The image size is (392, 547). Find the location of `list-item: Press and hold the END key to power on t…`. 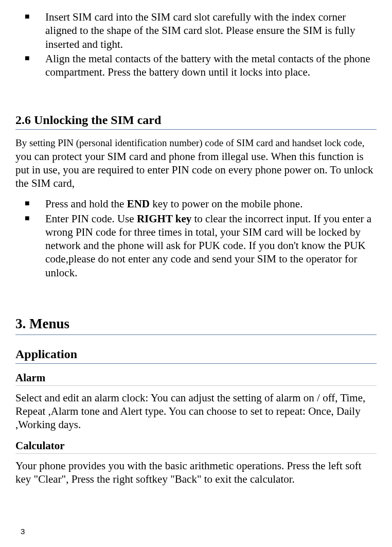

list-item: Press and hold the END key to power on t… is located at coordinates (196, 204).